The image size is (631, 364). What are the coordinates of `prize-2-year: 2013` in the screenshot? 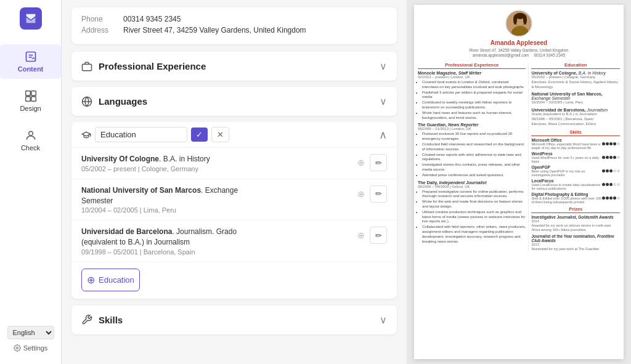 It's located at (576, 245).